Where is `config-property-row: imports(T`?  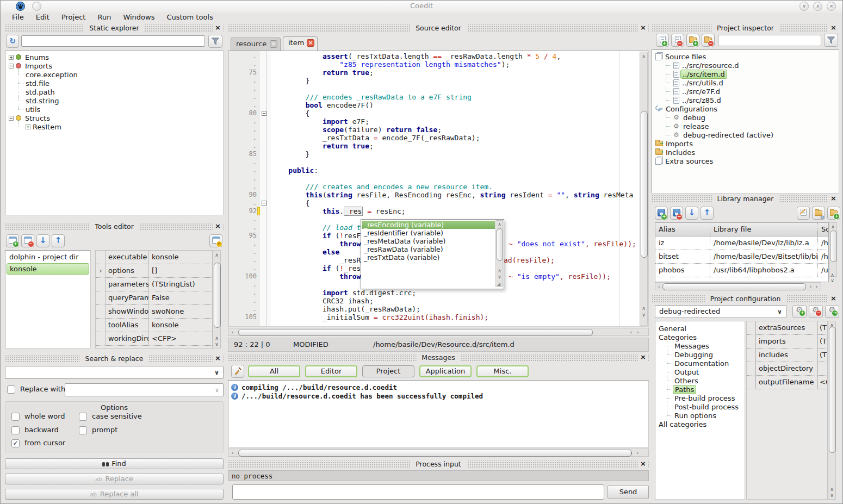 config-property-row: imports(T is located at coordinates (787, 341).